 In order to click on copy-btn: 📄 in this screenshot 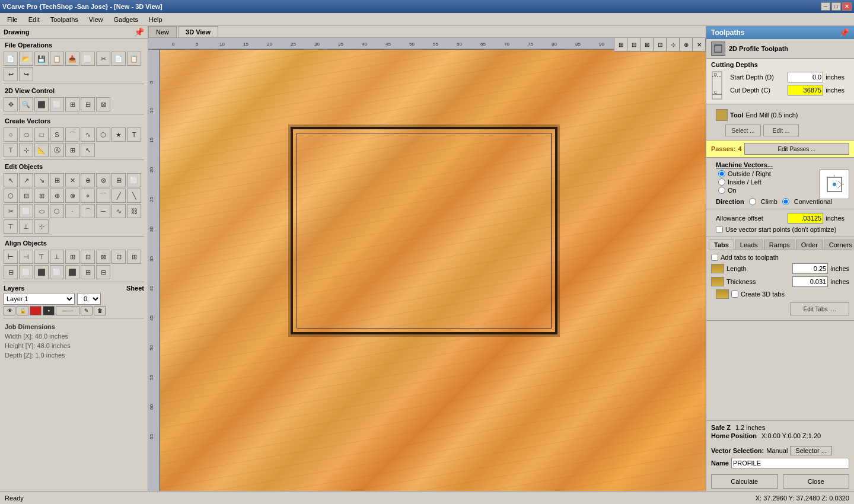, I will do `click(119, 59)`.